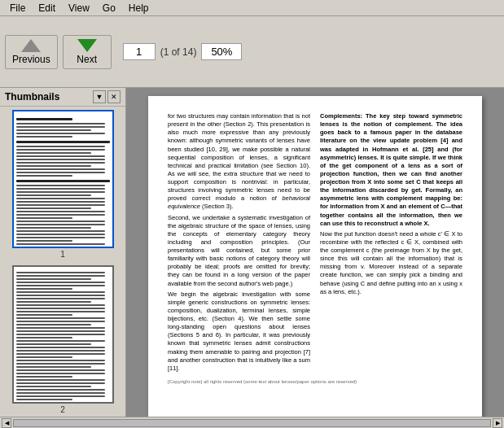 This screenshot has width=504, height=428. What do you see at coordinates (31, 52) in the screenshot?
I see `previous-button: Previous` at bounding box center [31, 52].